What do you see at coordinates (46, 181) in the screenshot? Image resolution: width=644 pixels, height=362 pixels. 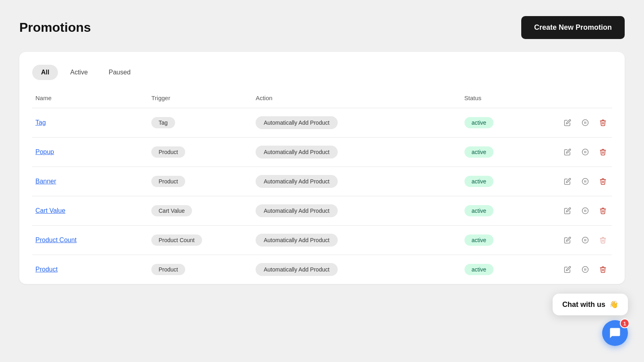 I see `promotion-name-link: Banner` at bounding box center [46, 181].